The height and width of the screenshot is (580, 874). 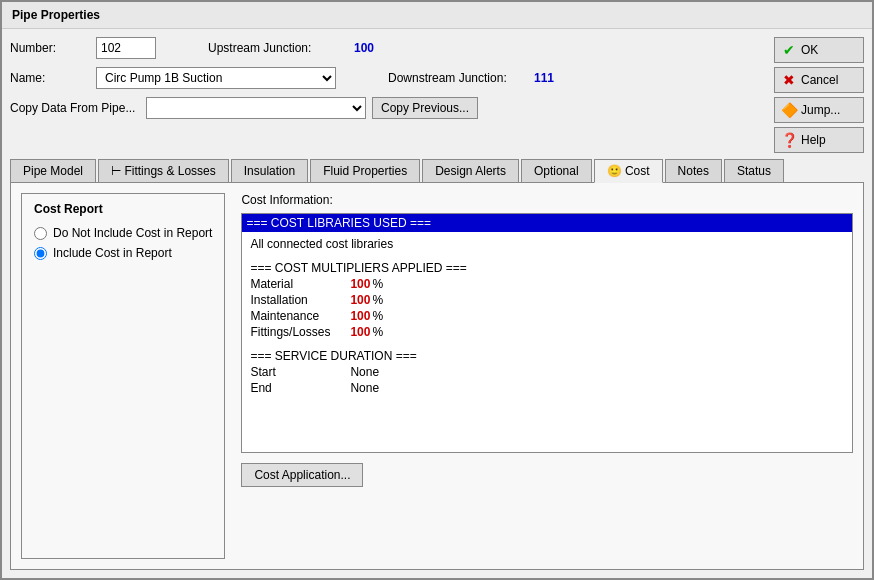 I want to click on help-label: Help, so click(x=814, y=140).